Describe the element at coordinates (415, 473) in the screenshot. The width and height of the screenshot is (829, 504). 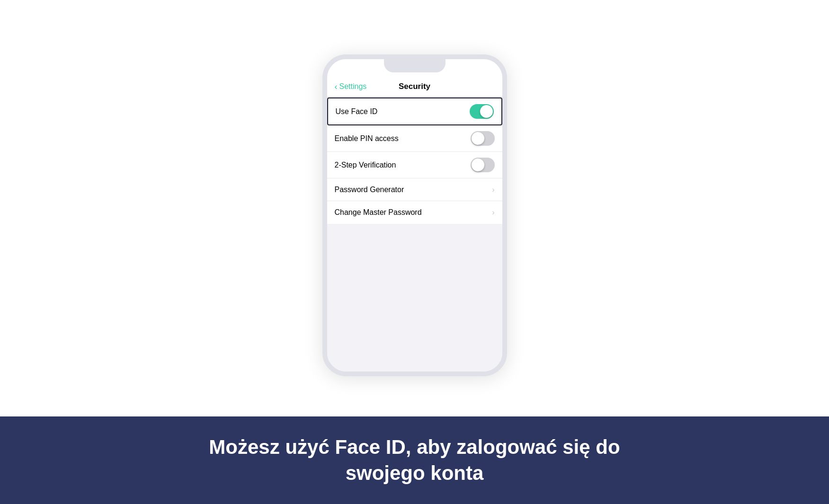
I see `caption-line2: swojego konta` at that location.